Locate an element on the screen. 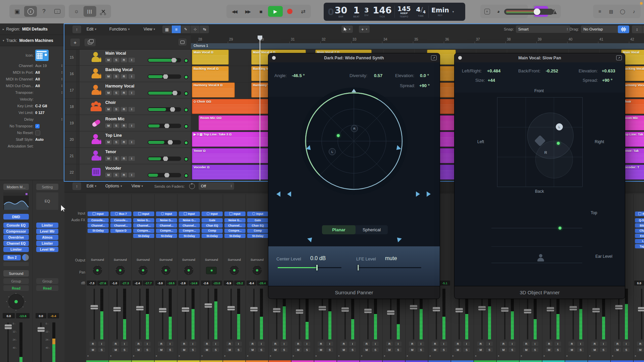  output-button: Surround is located at coordinates (16, 274).